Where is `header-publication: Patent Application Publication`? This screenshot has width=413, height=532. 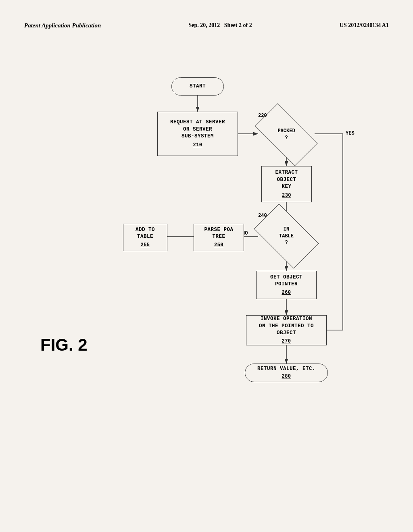
header-publication: Patent Application Publication is located at coordinates (63, 26).